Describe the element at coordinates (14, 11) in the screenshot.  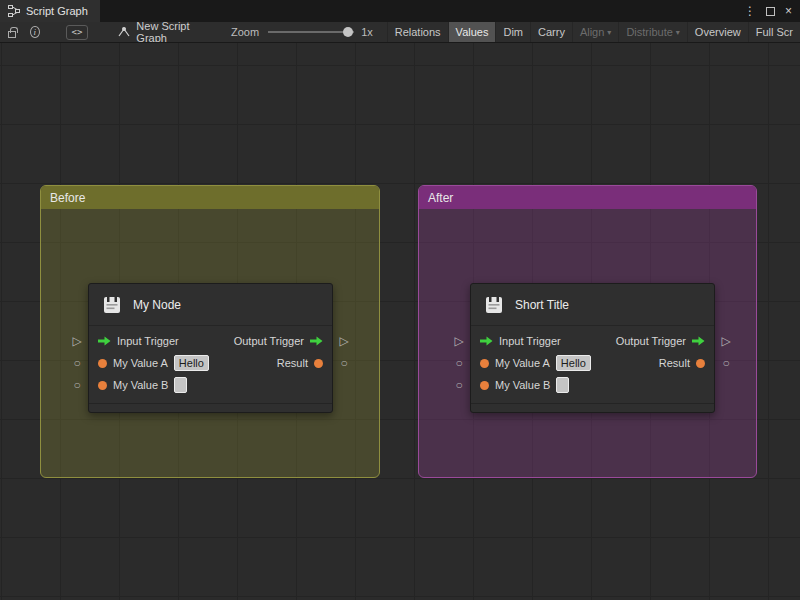
I see `script-graph-tab-icon` at that location.